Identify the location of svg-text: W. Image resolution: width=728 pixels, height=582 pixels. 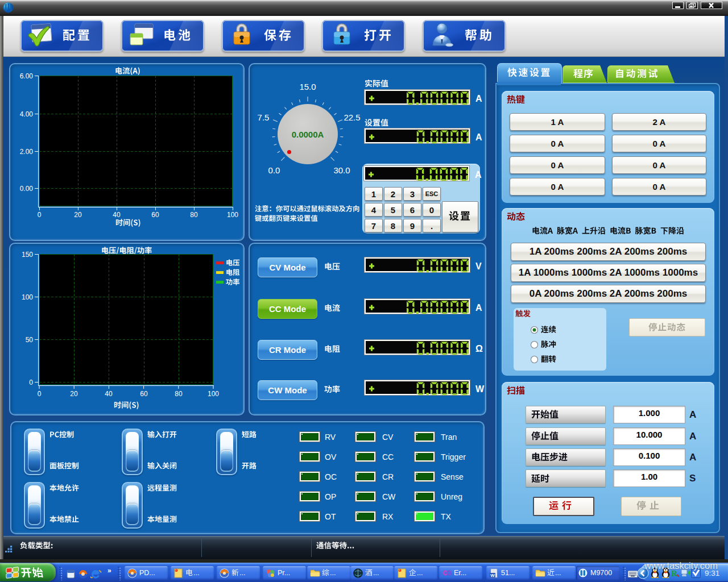
(493, 575).